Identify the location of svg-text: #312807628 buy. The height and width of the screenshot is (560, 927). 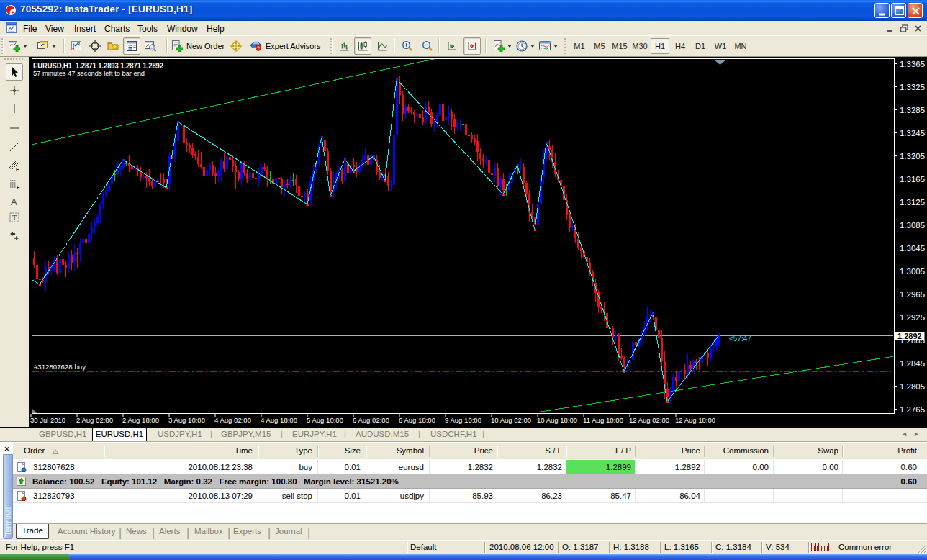
(60, 367).